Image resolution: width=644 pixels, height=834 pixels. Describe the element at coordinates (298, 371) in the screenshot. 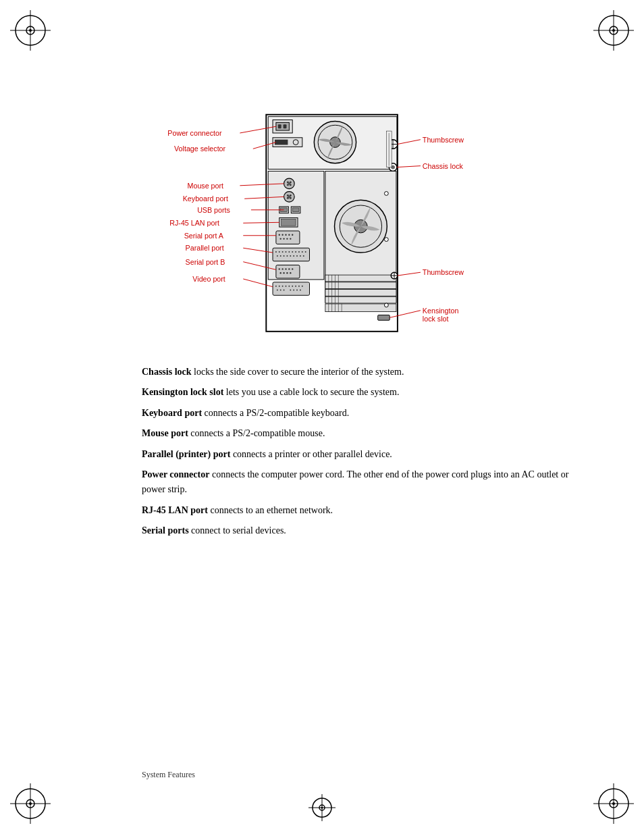

I see `text-chassis-lock: locks the side cover to secure the inter…` at that location.